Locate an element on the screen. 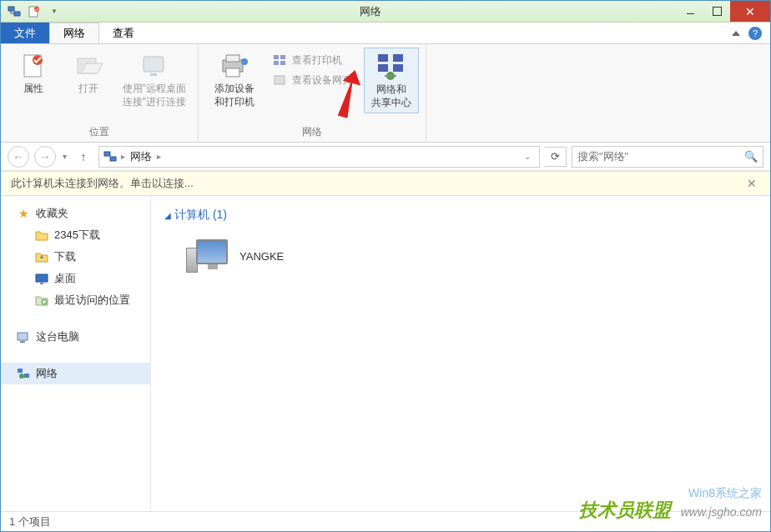 The height and width of the screenshot is (532, 771). view-device-page-button: 查看设备网页 is located at coordinates (312, 80).